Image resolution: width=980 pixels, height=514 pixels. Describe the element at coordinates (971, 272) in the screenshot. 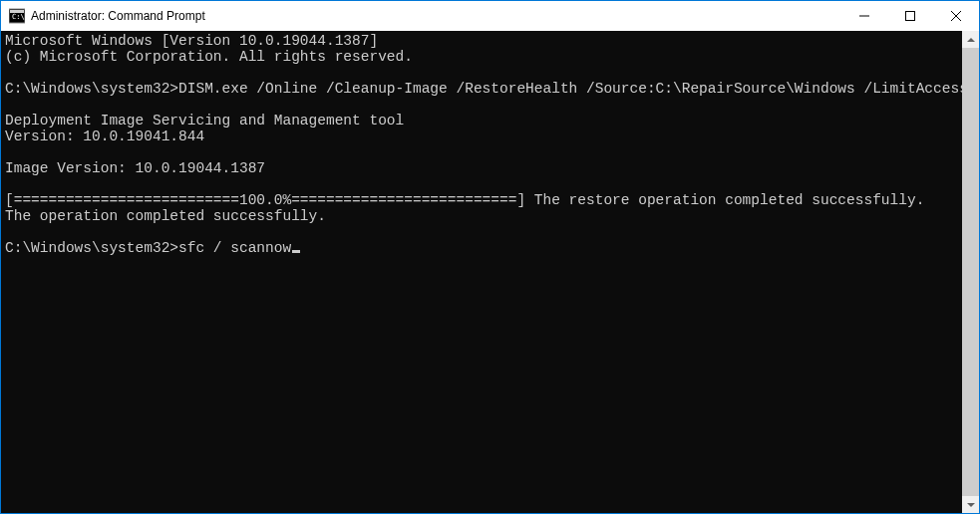

I see `vertical-scrollbar` at that location.